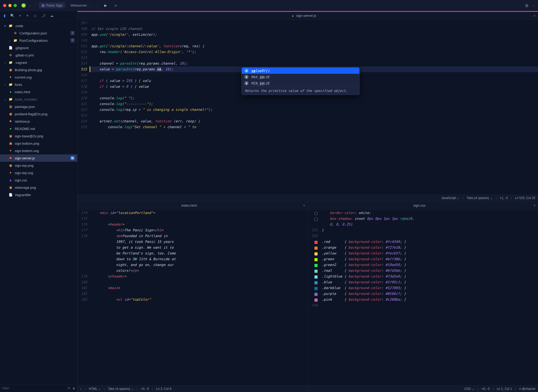  I want to click on refresh-icon: ⟳, so click(69, 388).